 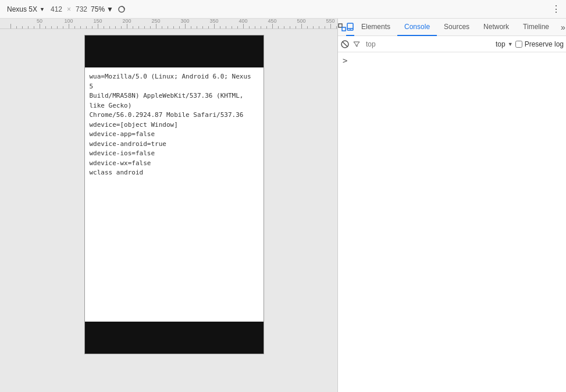 What do you see at coordinates (26, 9) in the screenshot?
I see `device-selector: Nexus 5X ▼` at bounding box center [26, 9].